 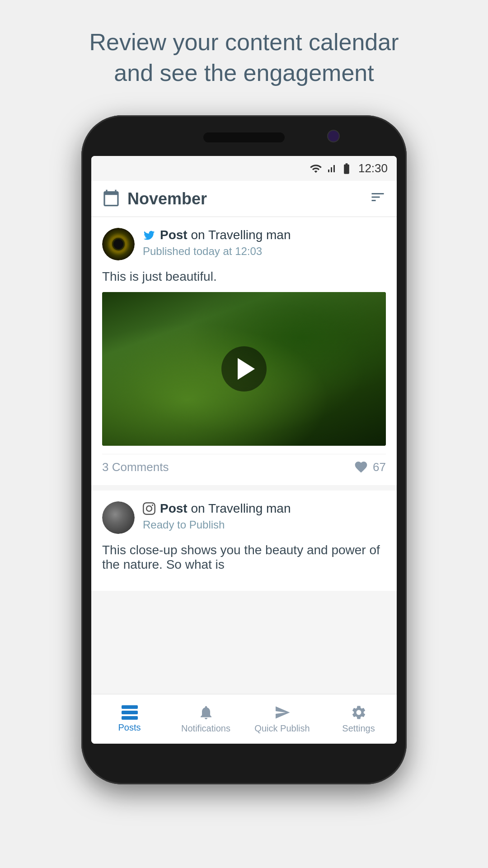 I want to click on send-icon, so click(x=282, y=712).